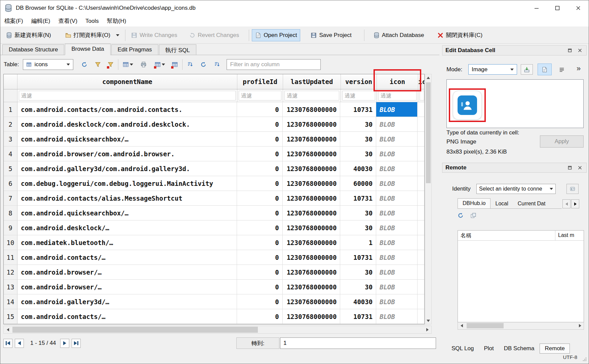 The width and height of the screenshot is (589, 364). What do you see at coordinates (545, 69) in the screenshot?
I see `text-view-button` at bounding box center [545, 69].